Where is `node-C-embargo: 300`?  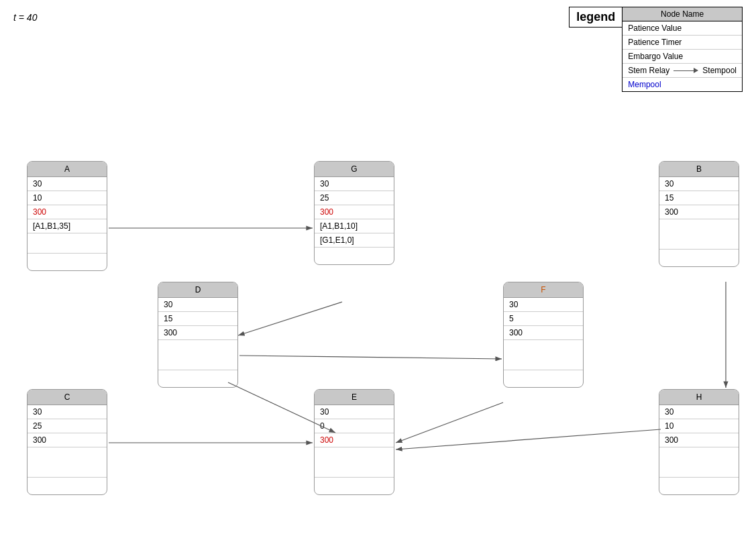
node-C-embargo: 300 is located at coordinates (67, 440).